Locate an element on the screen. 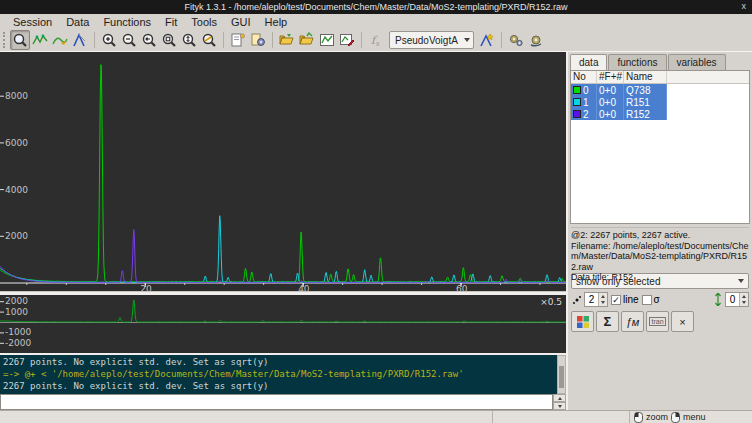 The height and width of the screenshot is (423, 752). magnifier-plus-icon is located at coordinates (109, 40).